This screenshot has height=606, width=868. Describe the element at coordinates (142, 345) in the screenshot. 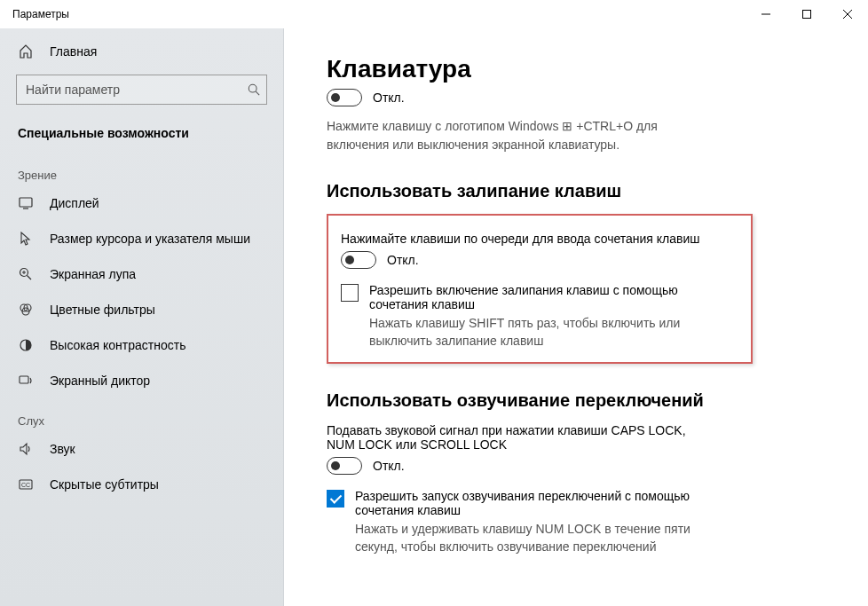

I see `sidebar-item-high-contrast: Высокая контрастность` at that location.